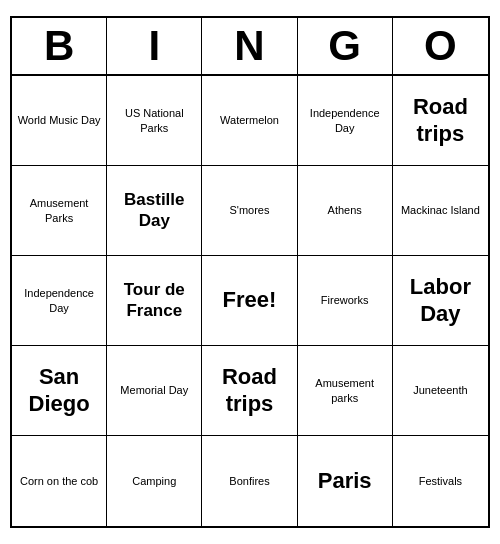 The height and width of the screenshot is (544, 500). Describe the element at coordinates (440, 121) in the screenshot. I see `bingo-cell-4: Road trips` at that location.